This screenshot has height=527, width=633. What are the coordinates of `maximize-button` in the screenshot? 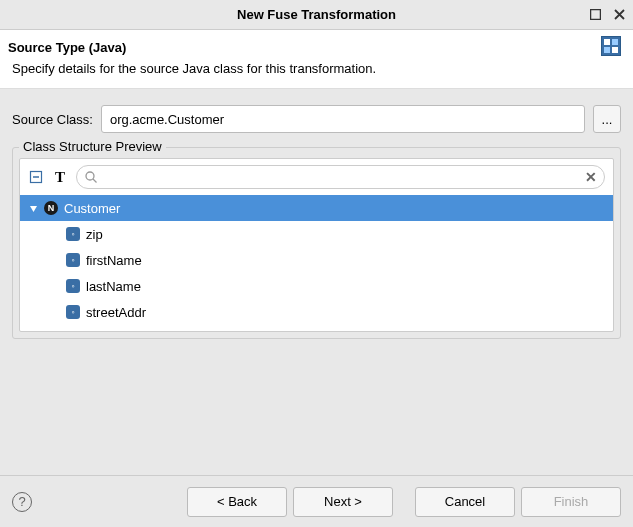 It's located at (595, 15).